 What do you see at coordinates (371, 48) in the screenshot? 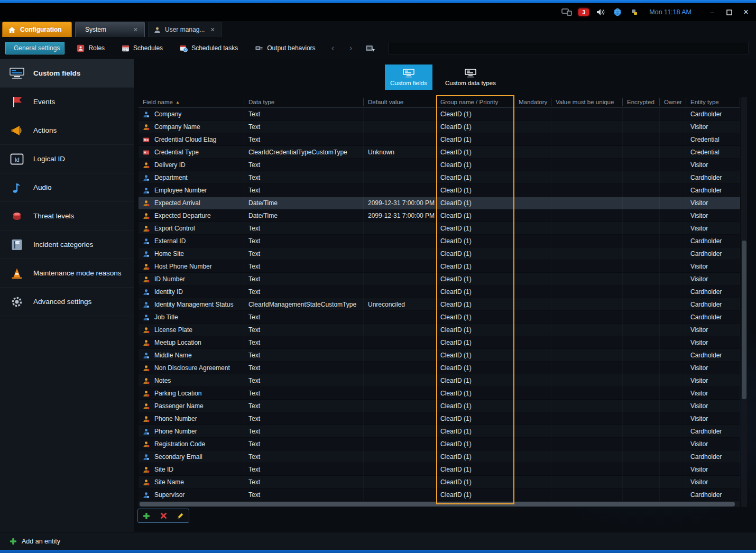
I see `entity-browser-icon` at bounding box center [371, 48].